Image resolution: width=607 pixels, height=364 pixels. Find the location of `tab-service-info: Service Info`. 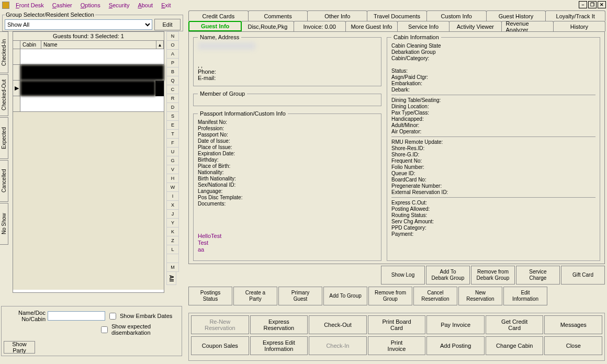

tab-service-info: Service Info is located at coordinates (423, 26).